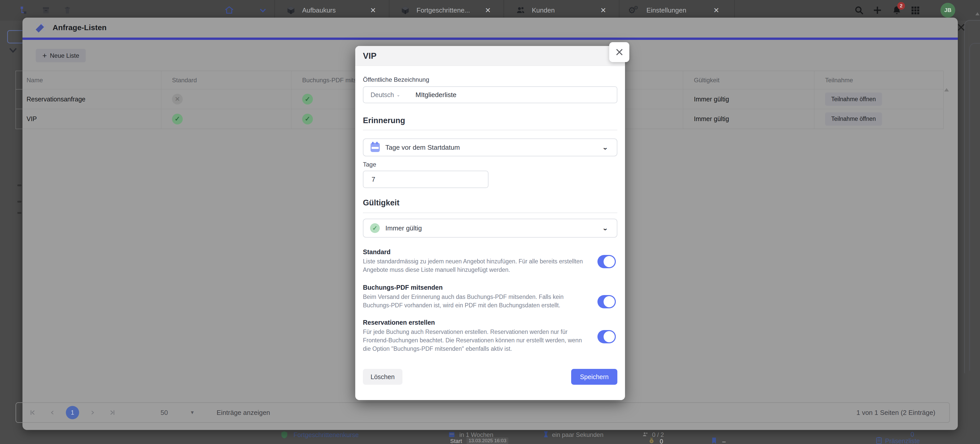 The image size is (980, 444). Describe the element at coordinates (385, 95) in the screenshot. I see `language-select: Deutsch ⌄` at that location.